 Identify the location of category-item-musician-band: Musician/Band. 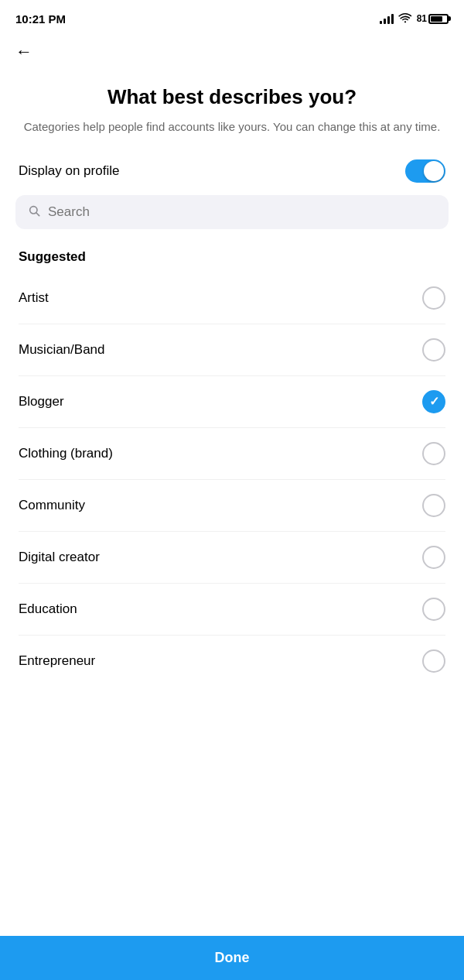
(232, 350).